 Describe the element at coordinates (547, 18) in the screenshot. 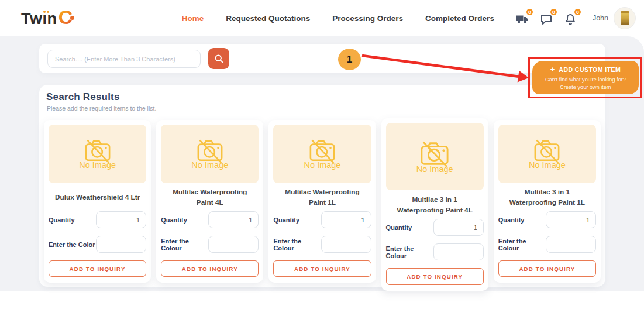

I see `chat-icon: 0` at that location.